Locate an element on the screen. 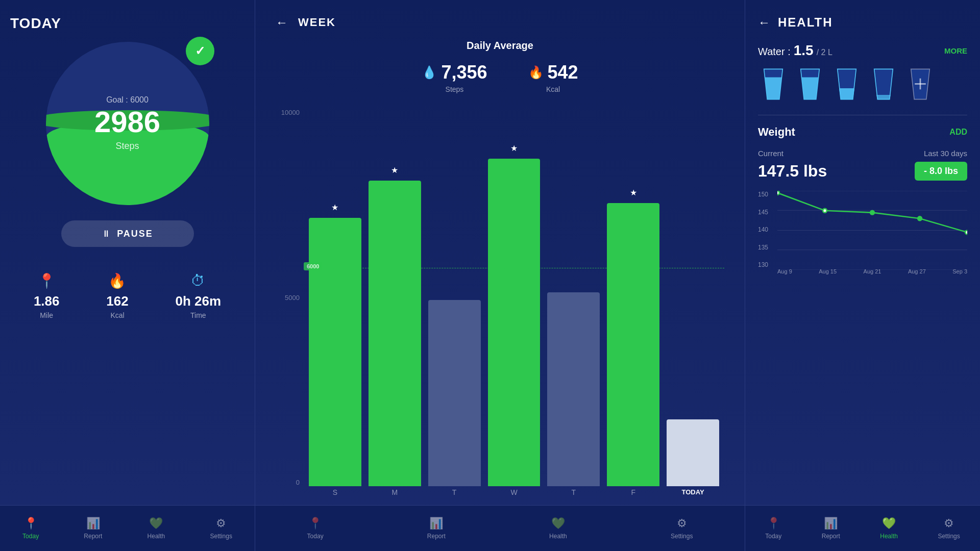 Image resolution: width=980 pixels, height=551 pixels. weight-title: Weight is located at coordinates (777, 132).